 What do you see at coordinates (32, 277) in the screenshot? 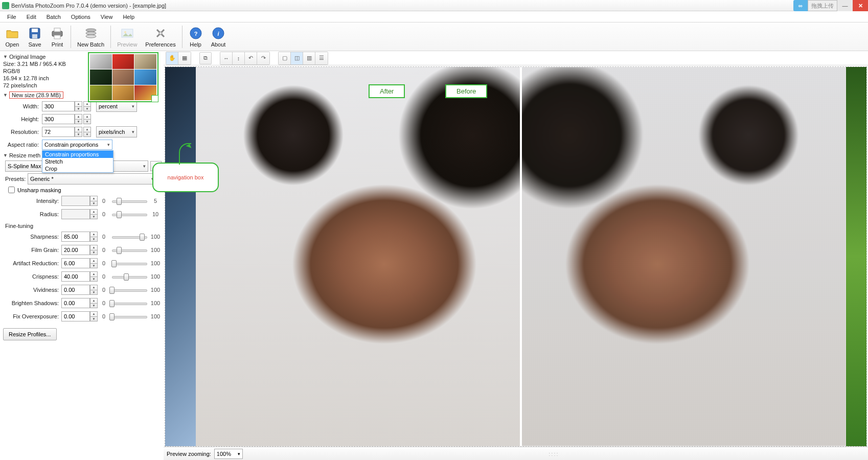
I see `slider-label: Crispness:` at bounding box center [32, 277].